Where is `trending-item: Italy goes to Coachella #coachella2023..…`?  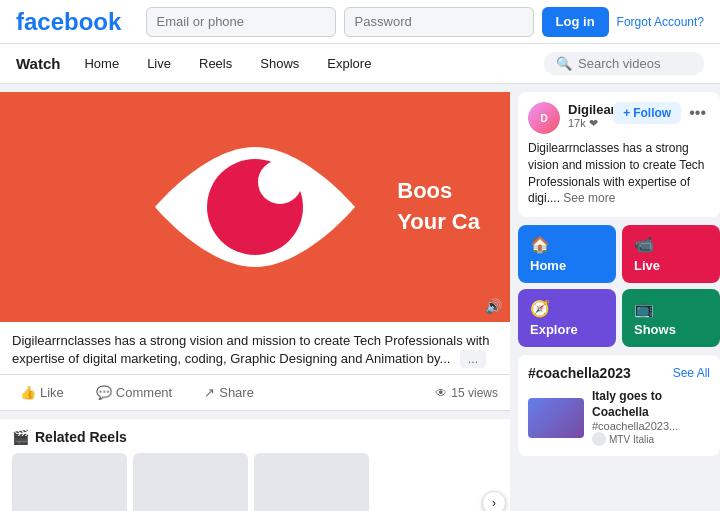 trending-item: Italy goes to Coachella #coachella2023..… is located at coordinates (619, 418).